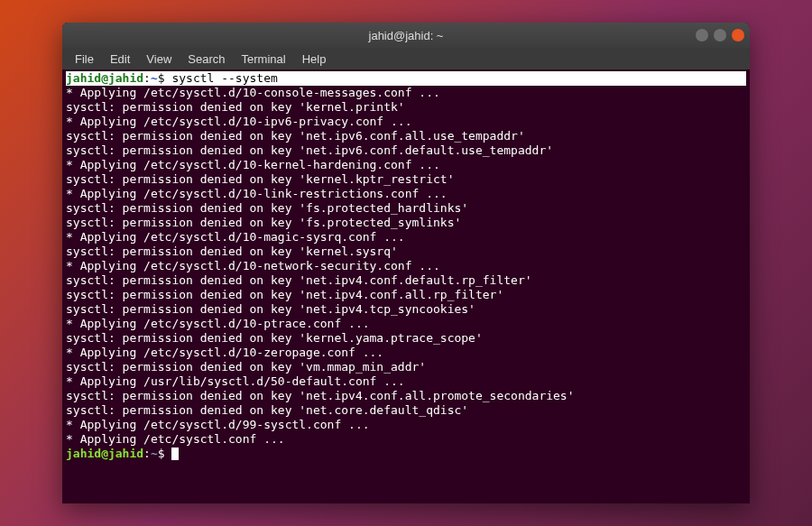 The image size is (812, 526). What do you see at coordinates (406, 165) in the screenshot?
I see `output-line: * Applying /etc/sysctl.d/10-kernel-harde…` at bounding box center [406, 165].